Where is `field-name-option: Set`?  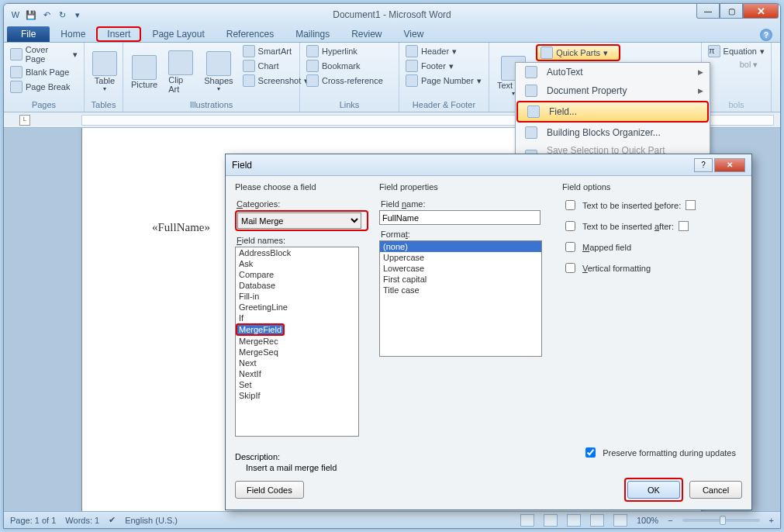 field-name-option: Set is located at coordinates (297, 385).